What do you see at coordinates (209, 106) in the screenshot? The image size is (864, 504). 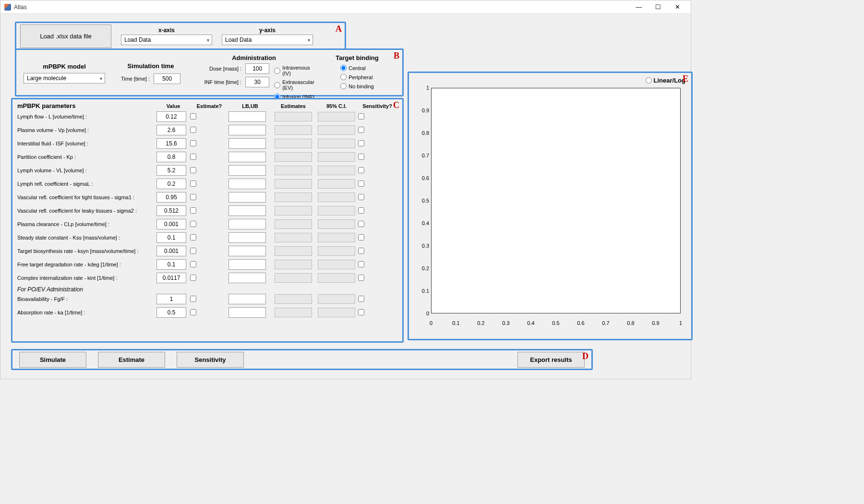 I see `col-estimate: Estimate?` at bounding box center [209, 106].